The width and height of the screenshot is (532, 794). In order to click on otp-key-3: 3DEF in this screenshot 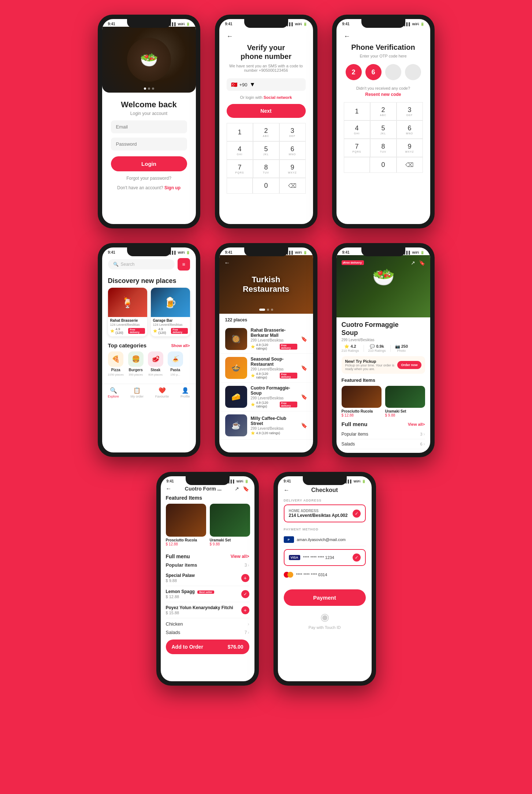, I will do `click(410, 111)`.